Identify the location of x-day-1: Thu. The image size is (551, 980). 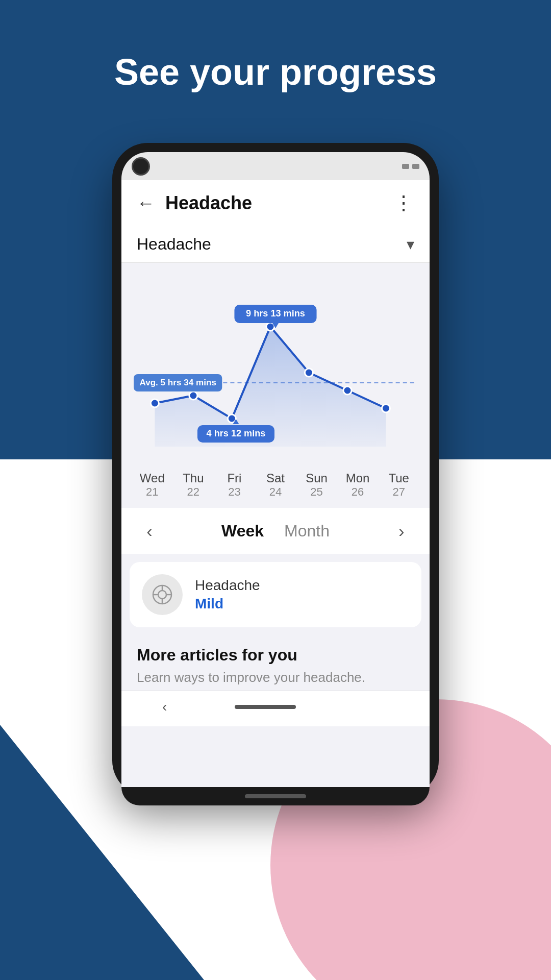
(193, 478).